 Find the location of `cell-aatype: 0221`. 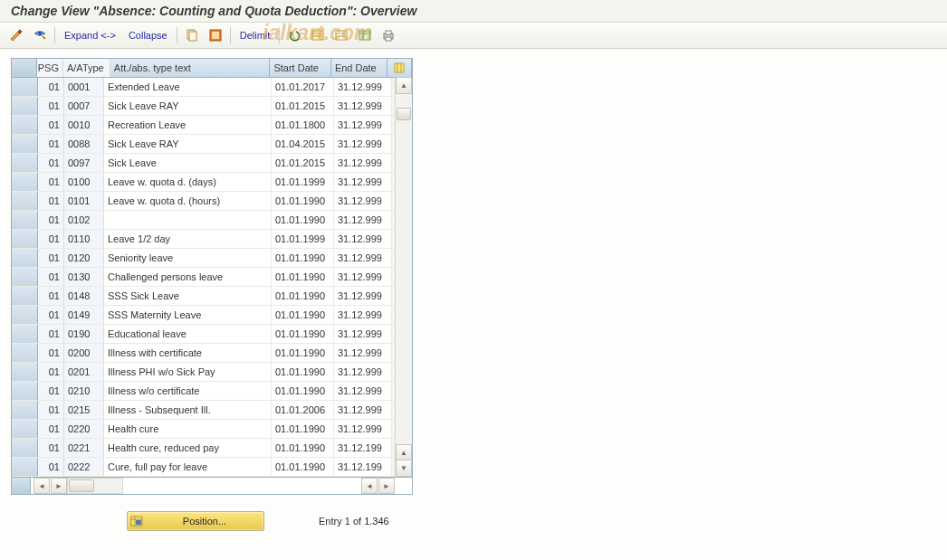

cell-aatype: 0221 is located at coordinates (84, 448).